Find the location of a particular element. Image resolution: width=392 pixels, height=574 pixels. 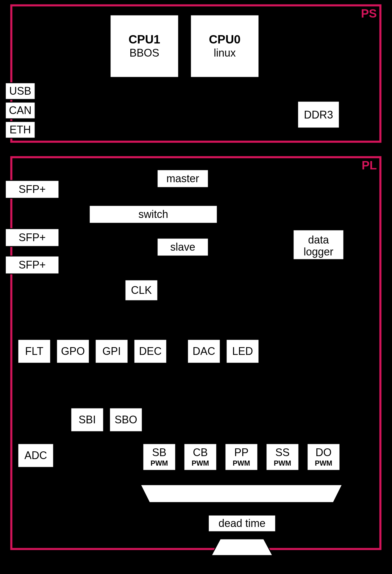

pwm-mux is located at coordinates (241, 494).